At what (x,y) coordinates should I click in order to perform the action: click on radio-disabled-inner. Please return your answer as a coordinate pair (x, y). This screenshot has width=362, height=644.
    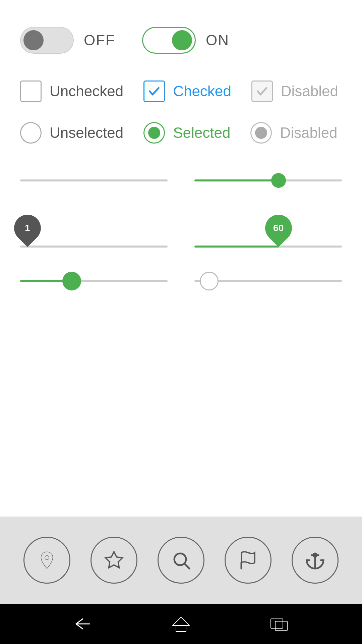
    Looking at the image, I should click on (261, 133).